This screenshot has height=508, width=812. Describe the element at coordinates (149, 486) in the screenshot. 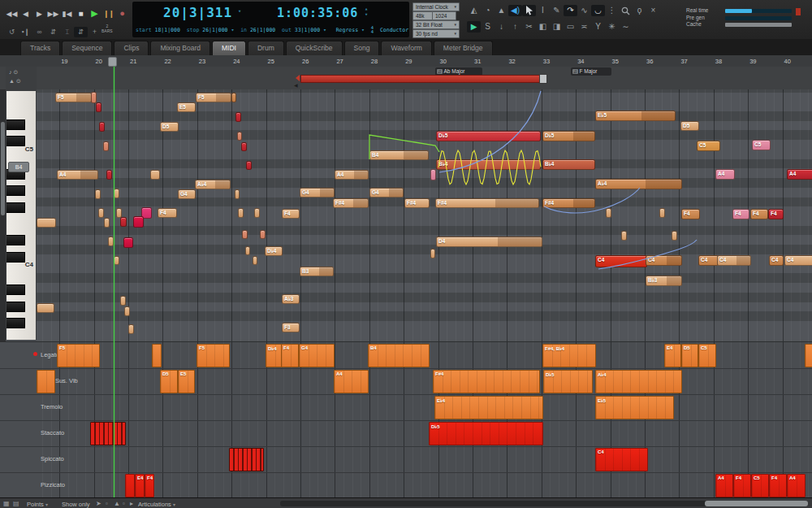

I see `articulation-block: F4` at that location.